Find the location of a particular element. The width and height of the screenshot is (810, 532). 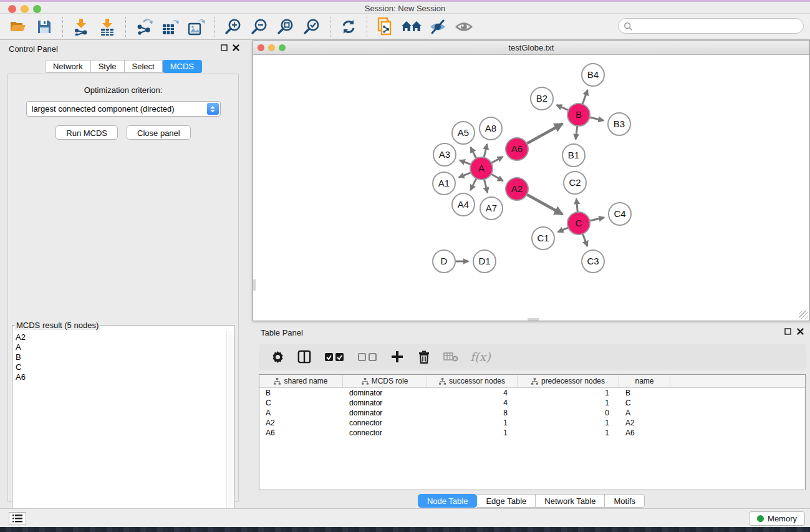

table-settings-icon is located at coordinates (277, 357).